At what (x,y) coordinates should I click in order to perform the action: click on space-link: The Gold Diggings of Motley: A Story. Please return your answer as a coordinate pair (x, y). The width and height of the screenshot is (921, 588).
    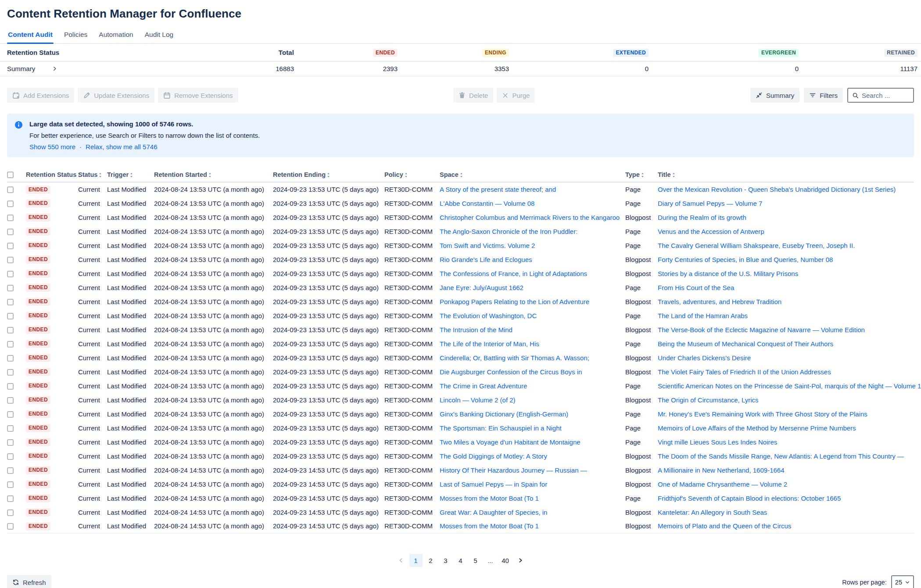
    Looking at the image, I should click on (493, 456).